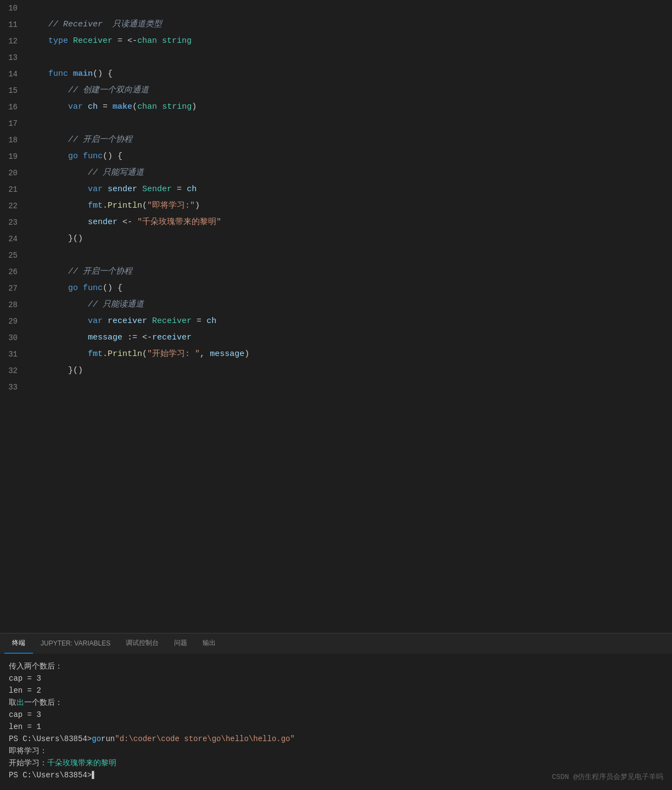 The height and width of the screenshot is (790, 672). I want to click on line-number: 31, so click(14, 354).